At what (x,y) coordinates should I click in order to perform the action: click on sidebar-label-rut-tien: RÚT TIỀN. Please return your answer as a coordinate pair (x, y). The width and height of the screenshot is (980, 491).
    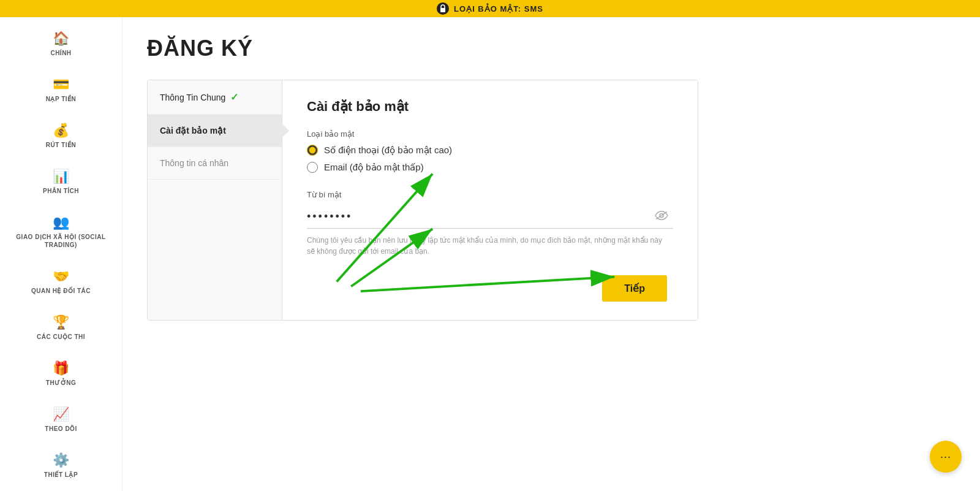
    Looking at the image, I should click on (61, 145).